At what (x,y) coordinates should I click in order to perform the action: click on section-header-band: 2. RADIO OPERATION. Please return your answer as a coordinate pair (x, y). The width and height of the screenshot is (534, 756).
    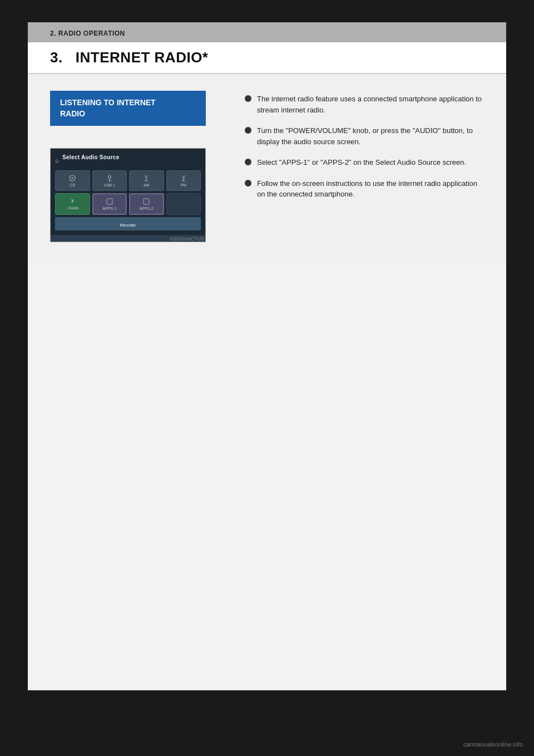
    Looking at the image, I should click on (267, 32).